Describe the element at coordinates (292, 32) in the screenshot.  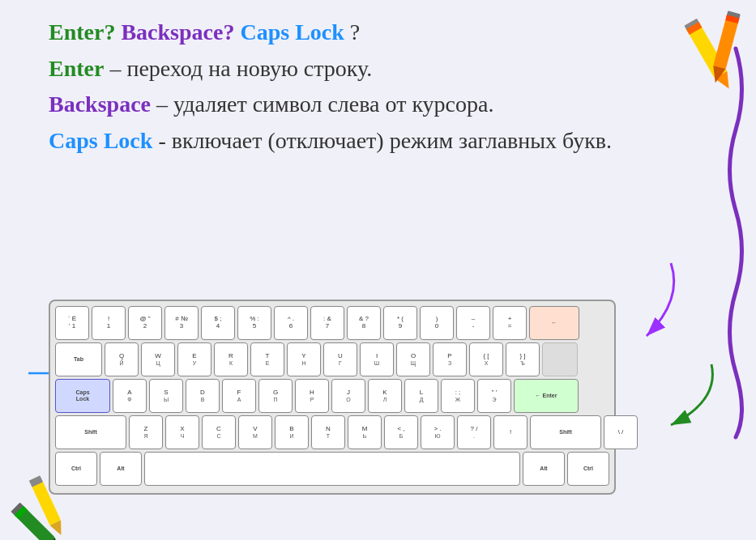
I see `title-capslock: Caps Lock` at that location.